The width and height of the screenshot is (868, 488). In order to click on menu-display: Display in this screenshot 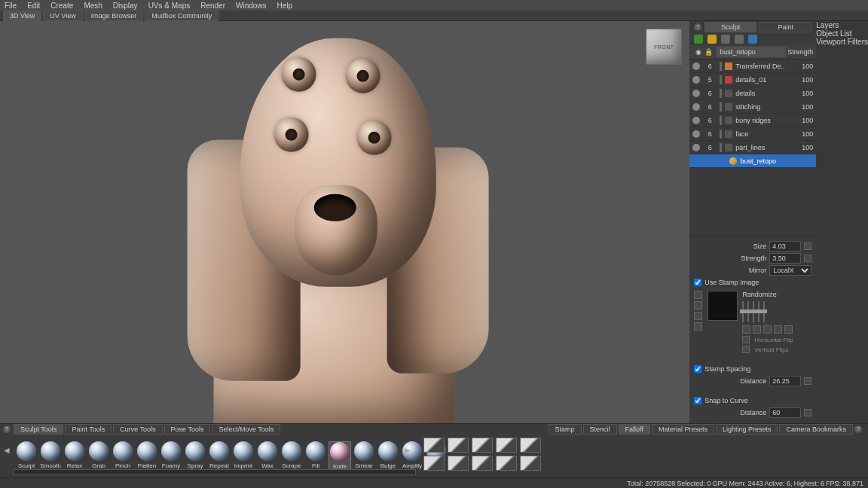, I will do `click(125, 6)`.